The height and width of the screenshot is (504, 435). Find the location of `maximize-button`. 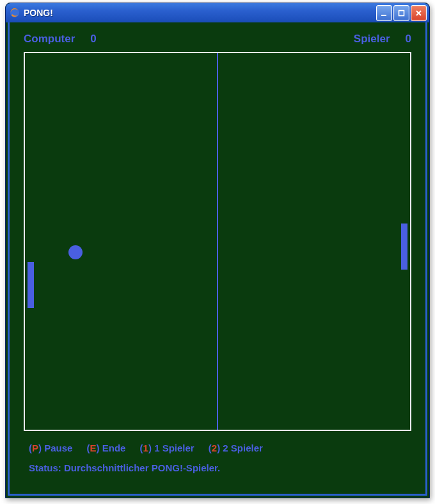

maximize-button is located at coordinates (402, 13).